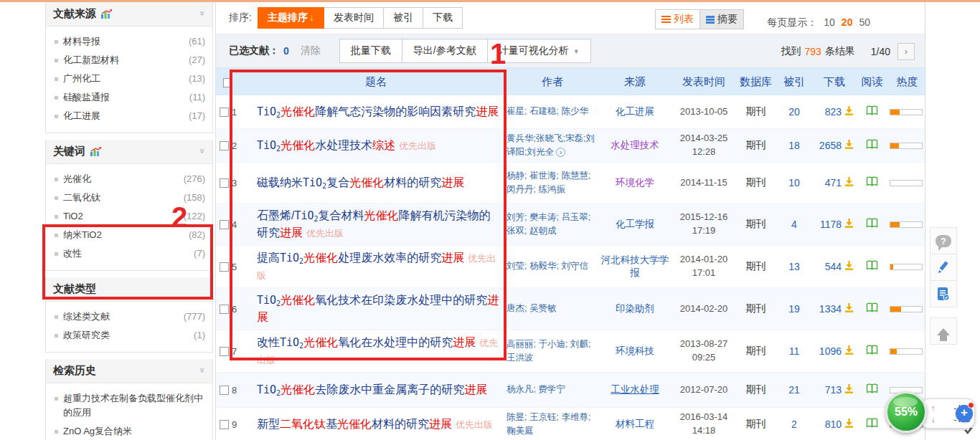  What do you see at coordinates (794, 145) in the screenshot?
I see `cited-count: 18` at bounding box center [794, 145].